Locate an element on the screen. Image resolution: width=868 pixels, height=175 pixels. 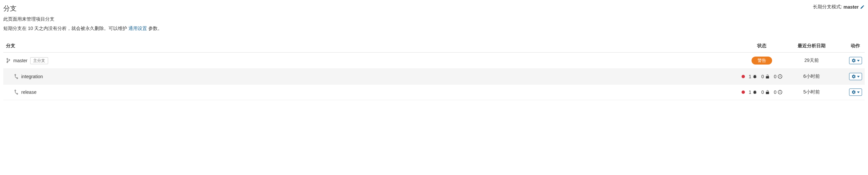
main-branch-badge: 主分支 is located at coordinates (39, 61).